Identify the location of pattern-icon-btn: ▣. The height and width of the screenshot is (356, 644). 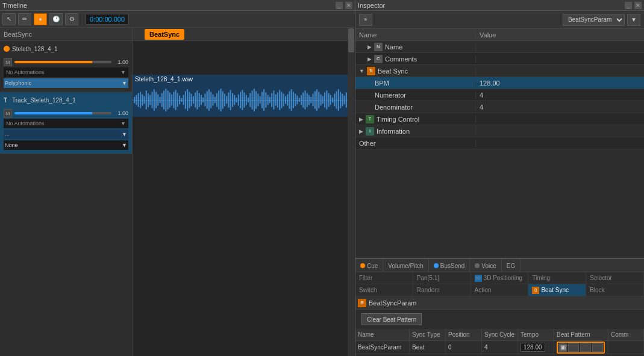
(563, 348).